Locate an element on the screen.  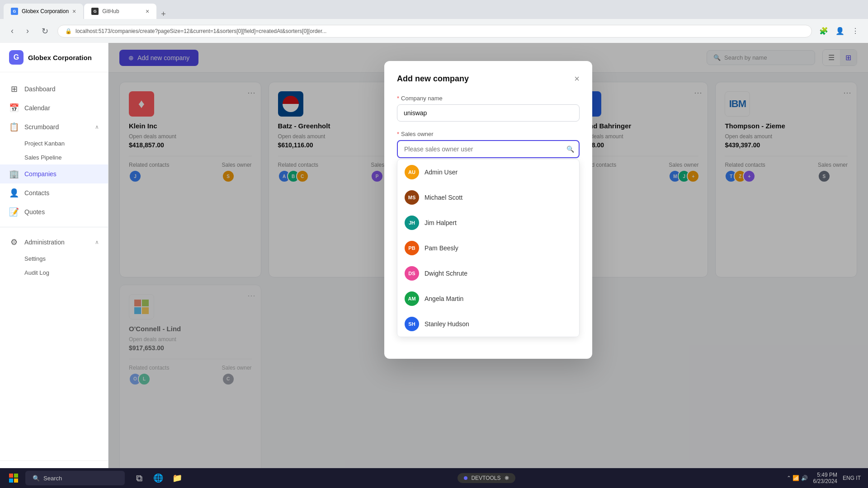
sidebar-item-companies: 🏢 Companies is located at coordinates (54, 174).